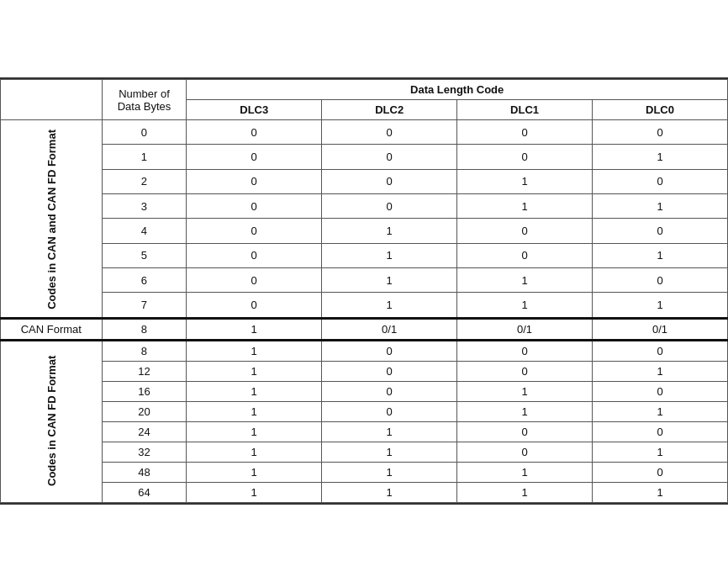 The height and width of the screenshot is (582, 728). What do you see at coordinates (365, 133) in the screenshot?
I see `table-row: Codes in CAN and CAN FD Format 0 0 0 0 0` at bounding box center [365, 133].